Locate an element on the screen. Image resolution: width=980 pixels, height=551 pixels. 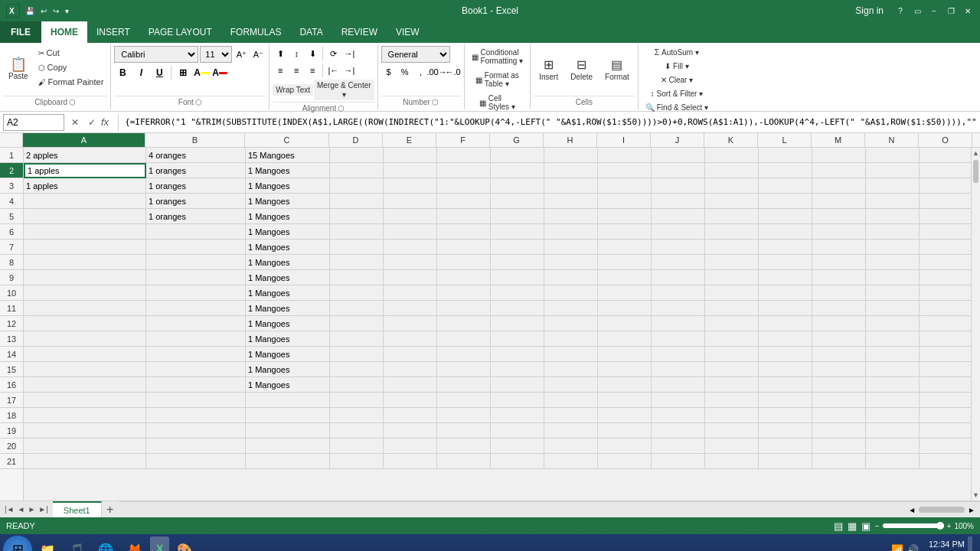
cell-j18 is located at coordinates (678, 416).